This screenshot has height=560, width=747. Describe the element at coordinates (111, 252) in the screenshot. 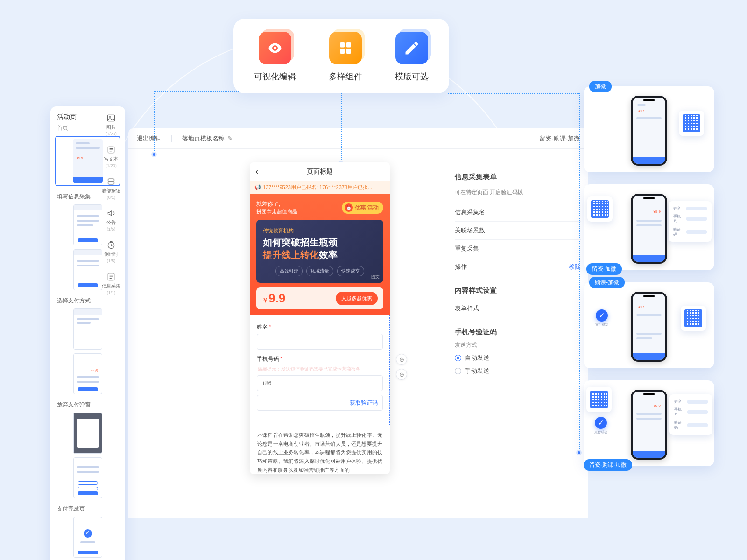

I see `comp-countdown: 倒计时(1/5)` at that location.